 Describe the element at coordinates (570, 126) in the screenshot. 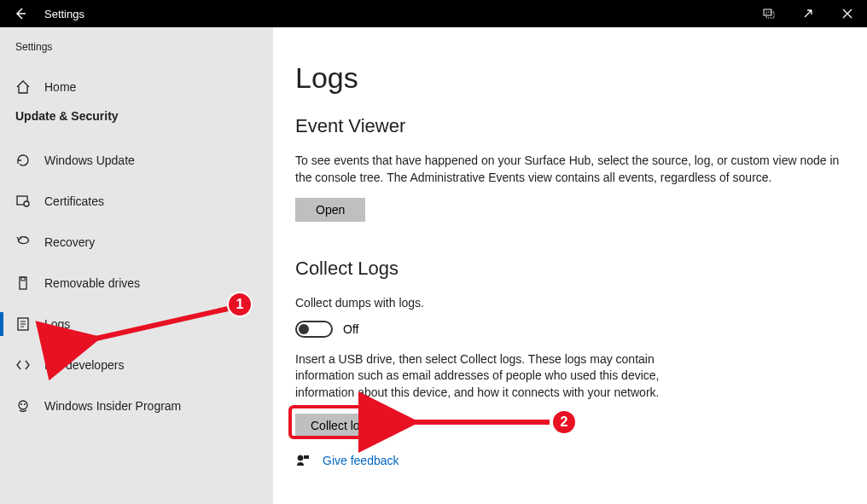

I see `event-viewer-heading: Event Viewer` at that location.